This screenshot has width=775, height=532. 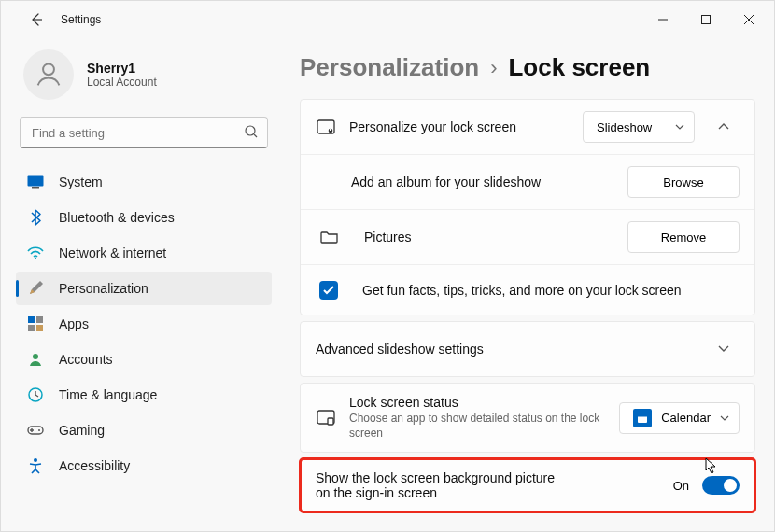 What do you see at coordinates (724, 127) in the screenshot?
I see `collapse-button` at bounding box center [724, 127].